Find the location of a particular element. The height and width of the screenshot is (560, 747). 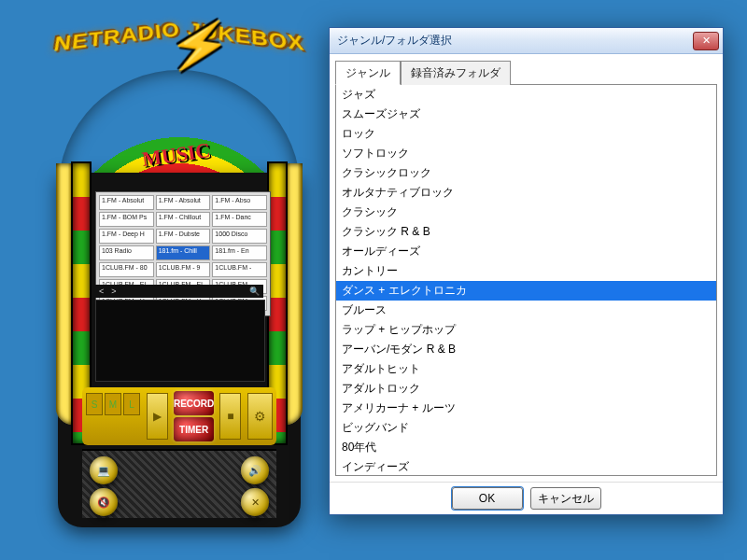

timer-button: TIMER is located at coordinates (194, 429).